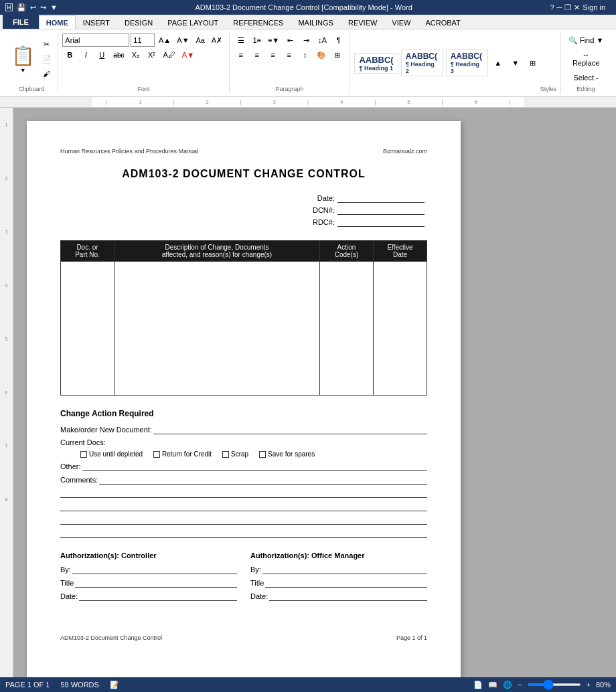 The width and height of the screenshot is (616, 692). Describe the element at coordinates (156, 583) in the screenshot. I see `controller-title-line` at that location.